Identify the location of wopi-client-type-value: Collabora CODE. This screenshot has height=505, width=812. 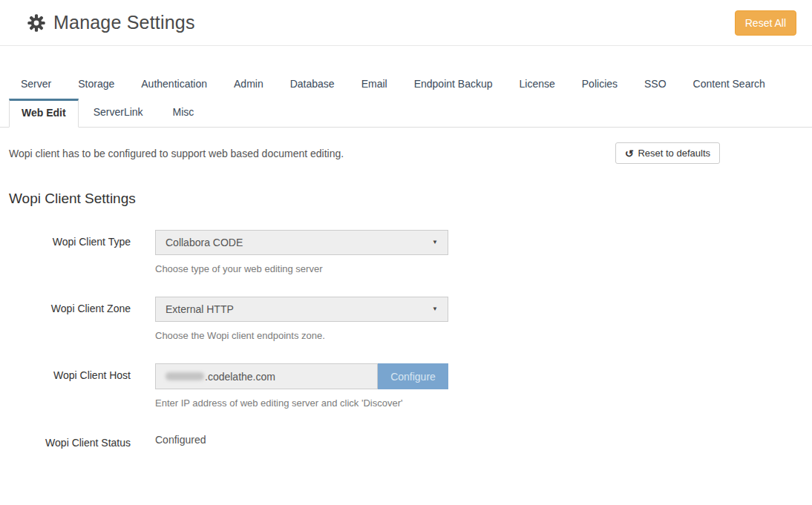
(204, 242).